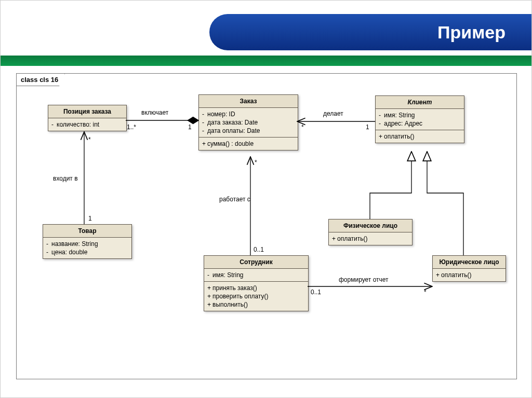 This screenshot has width=532, height=398. I want to click on class-title: Клиент, so click(420, 103).